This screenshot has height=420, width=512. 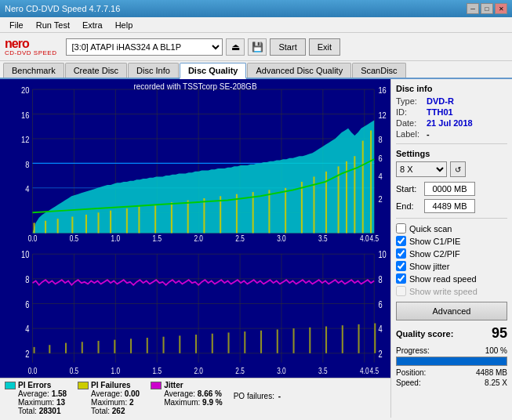 I want to click on svg-text: 10, so click(x=382, y=254).